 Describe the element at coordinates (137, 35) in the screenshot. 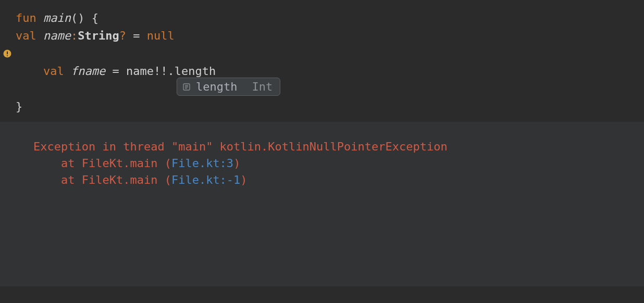

I see `equals-operator: =` at that location.